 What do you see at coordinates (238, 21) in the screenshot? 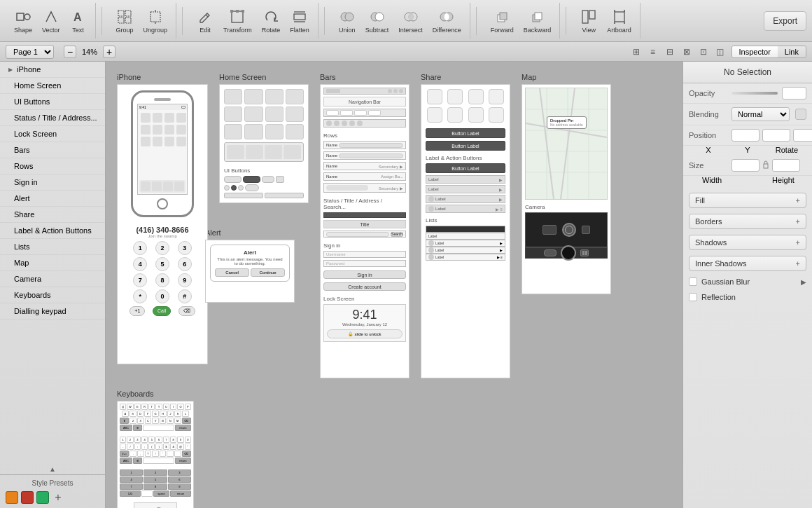
I see `transform-btn: Transform` at bounding box center [238, 21].